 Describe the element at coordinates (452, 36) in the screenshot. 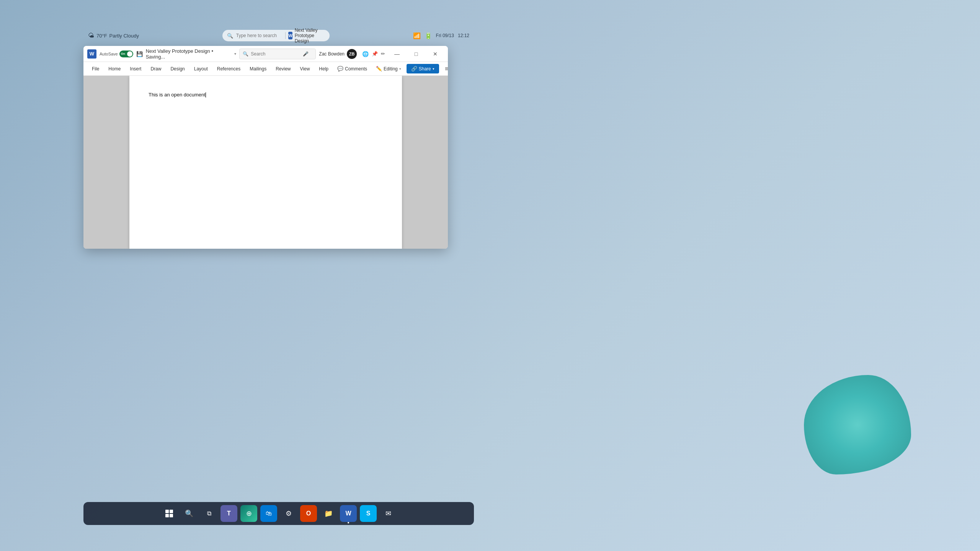

I see `datetime: Fri 09/13 12:12` at that location.